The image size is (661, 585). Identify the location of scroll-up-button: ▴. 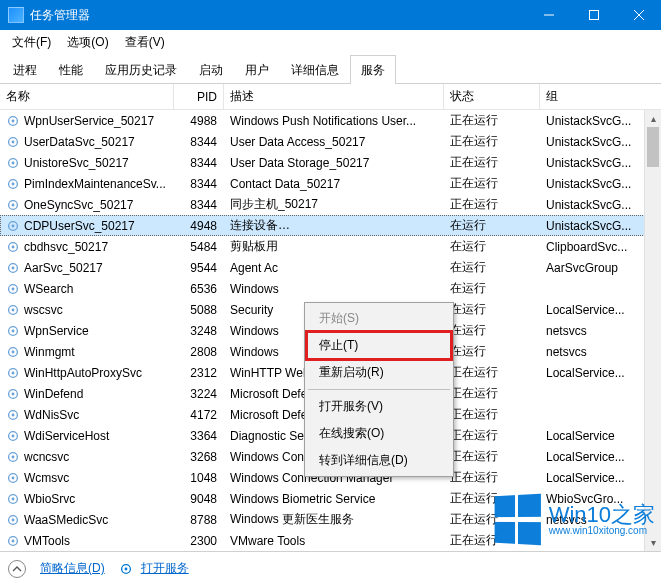
(653, 118).